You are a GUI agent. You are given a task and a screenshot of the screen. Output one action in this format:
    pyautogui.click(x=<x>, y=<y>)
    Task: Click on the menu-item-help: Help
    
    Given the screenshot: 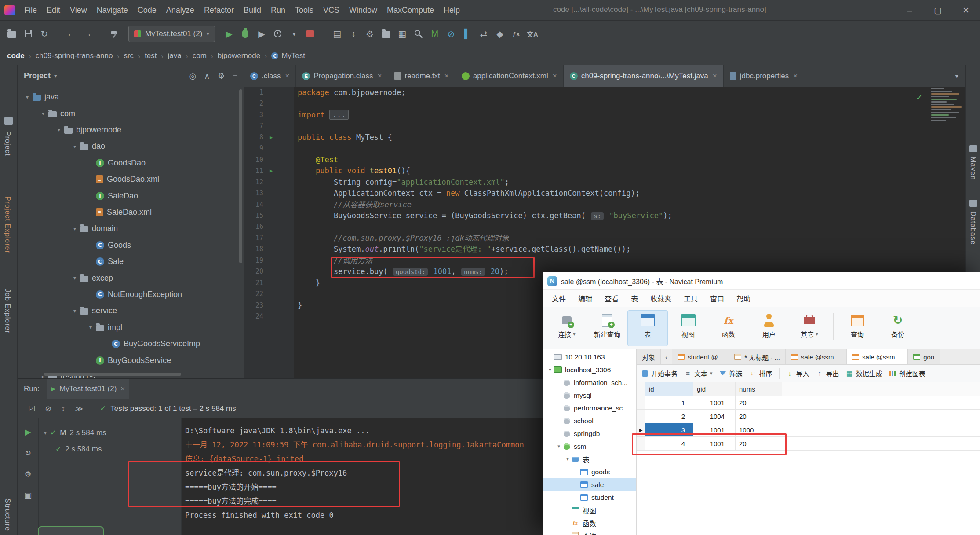 What is the action you would take?
    pyautogui.click(x=452, y=10)
    